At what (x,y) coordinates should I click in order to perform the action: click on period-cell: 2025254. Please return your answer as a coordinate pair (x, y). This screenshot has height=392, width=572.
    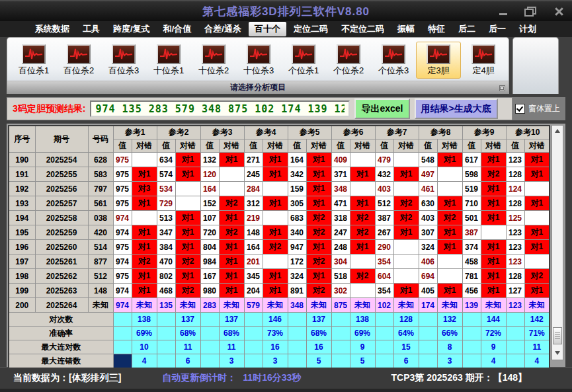
    Looking at the image, I should click on (61, 160).